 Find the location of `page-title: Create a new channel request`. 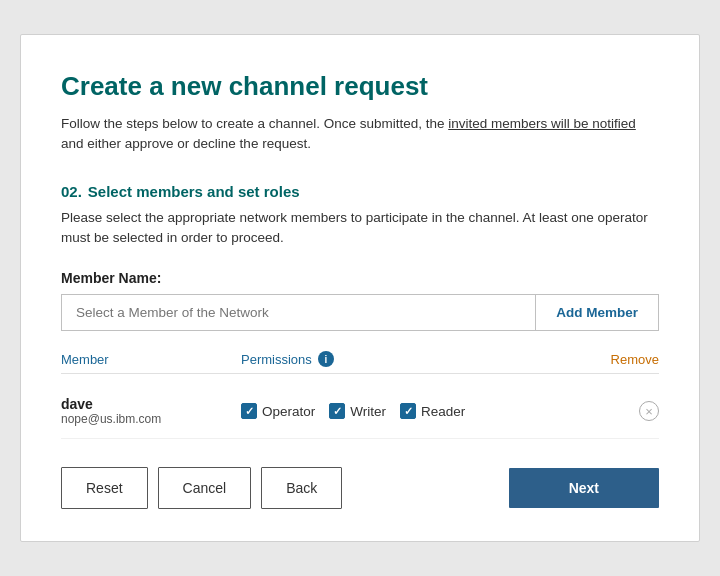

page-title: Create a new channel request is located at coordinates (360, 86).